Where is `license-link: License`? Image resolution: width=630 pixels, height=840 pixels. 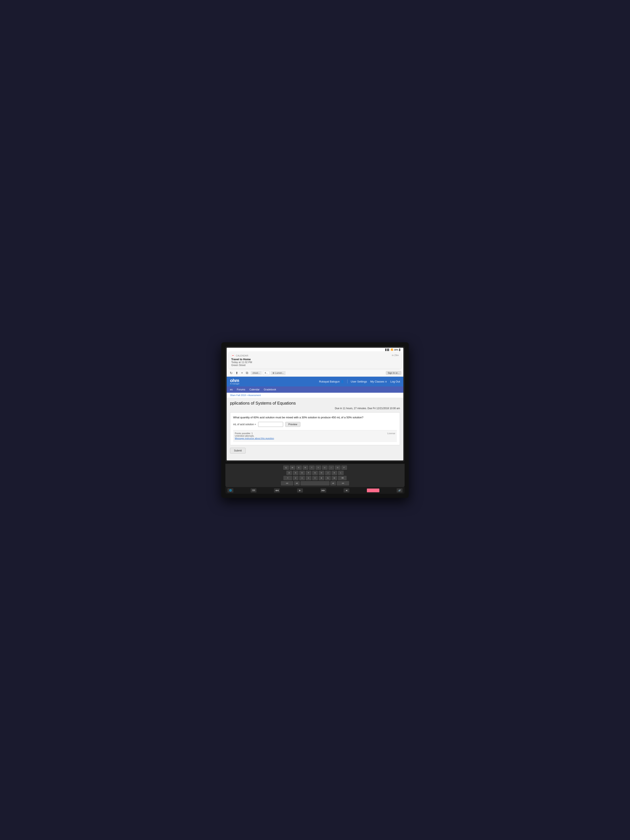
license-link: License is located at coordinates (391, 436).